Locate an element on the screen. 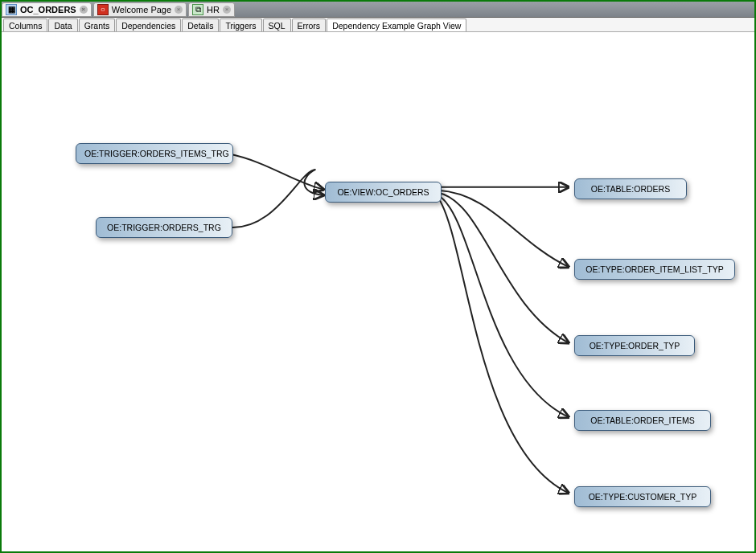 The width and height of the screenshot is (756, 553). node-type-order: OE:TYPE:ORDER_TYP is located at coordinates (635, 346).